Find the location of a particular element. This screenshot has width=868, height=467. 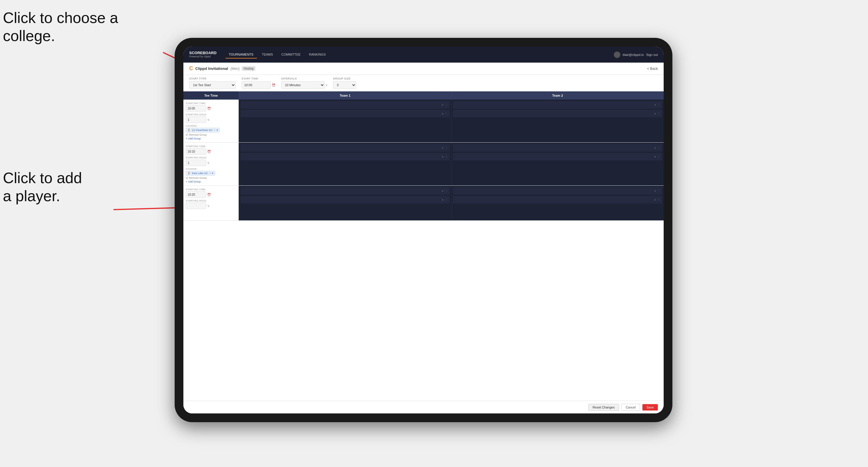

avatar is located at coordinates (617, 55).